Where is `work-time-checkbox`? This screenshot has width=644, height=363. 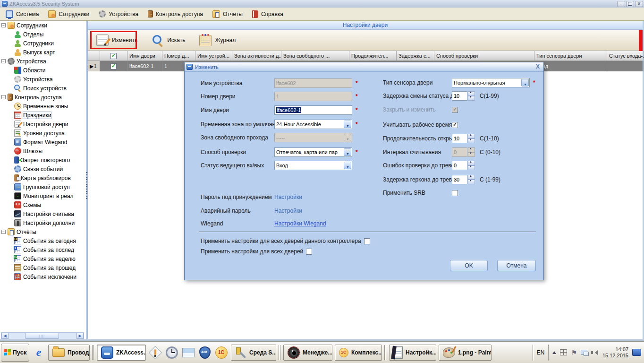 work-time-checkbox is located at coordinates (455, 125).